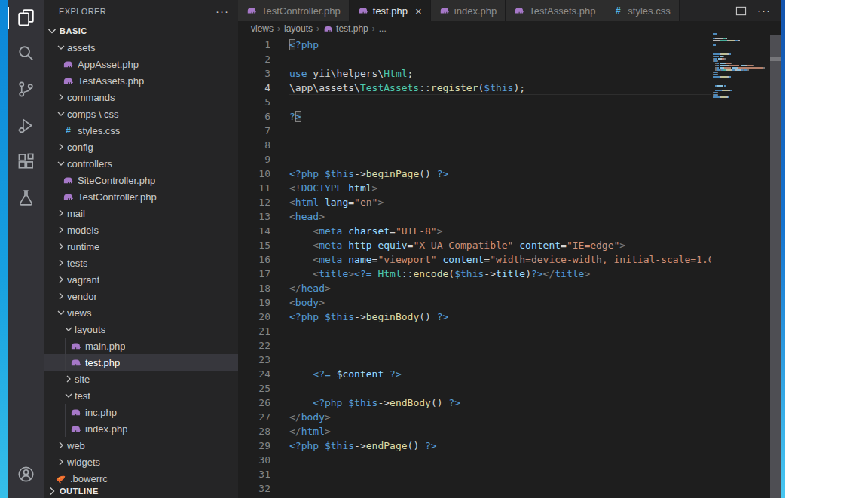 This screenshot has width=868, height=498. Describe the element at coordinates (141, 31) in the screenshot. I see `section-basic: BASIC` at that location.